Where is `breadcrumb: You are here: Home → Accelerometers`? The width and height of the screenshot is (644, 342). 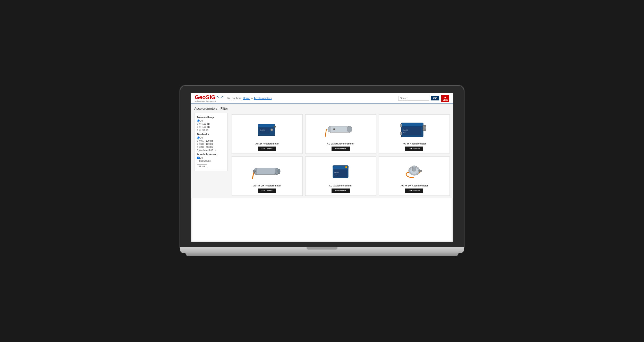 breadcrumb: You are here: Home → Accelerometers is located at coordinates (249, 98).